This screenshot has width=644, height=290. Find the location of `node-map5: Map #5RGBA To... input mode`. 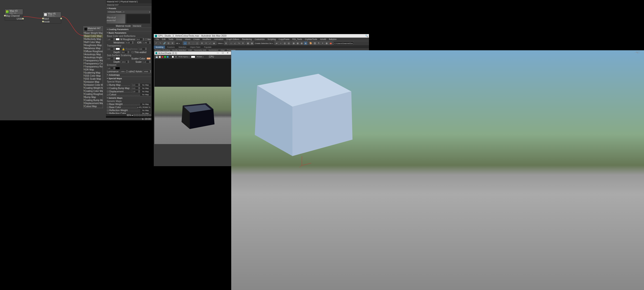

node-map5: Map #5RGBA To... input mode is located at coordinates (52, 17).